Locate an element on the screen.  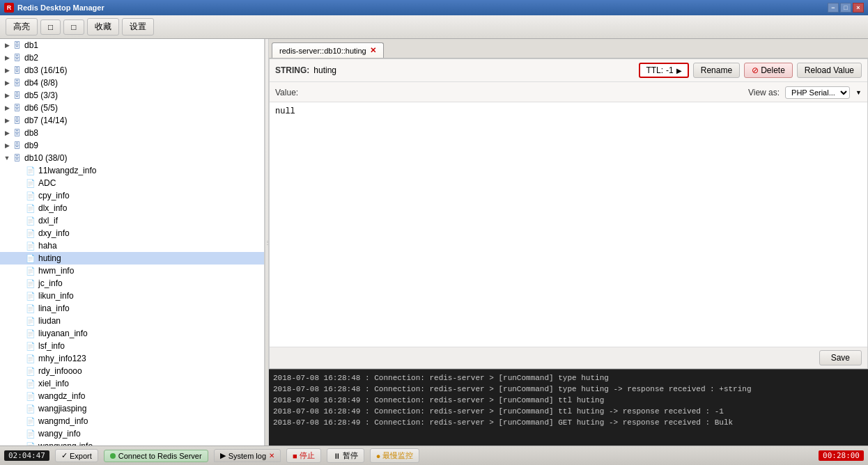
tree-item-dxy_info: 📄dxy_info is located at coordinates (132, 233).